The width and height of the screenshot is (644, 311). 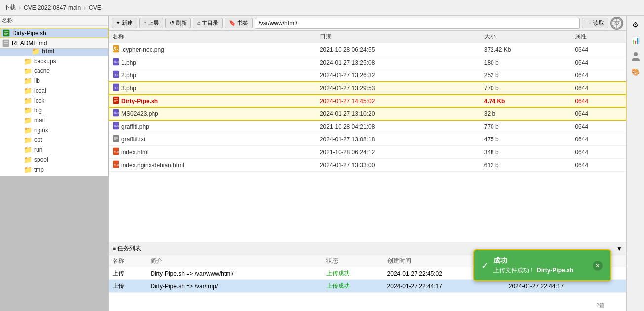 I want to click on file-name-cell: PHP2.php, so click(x=212, y=75).